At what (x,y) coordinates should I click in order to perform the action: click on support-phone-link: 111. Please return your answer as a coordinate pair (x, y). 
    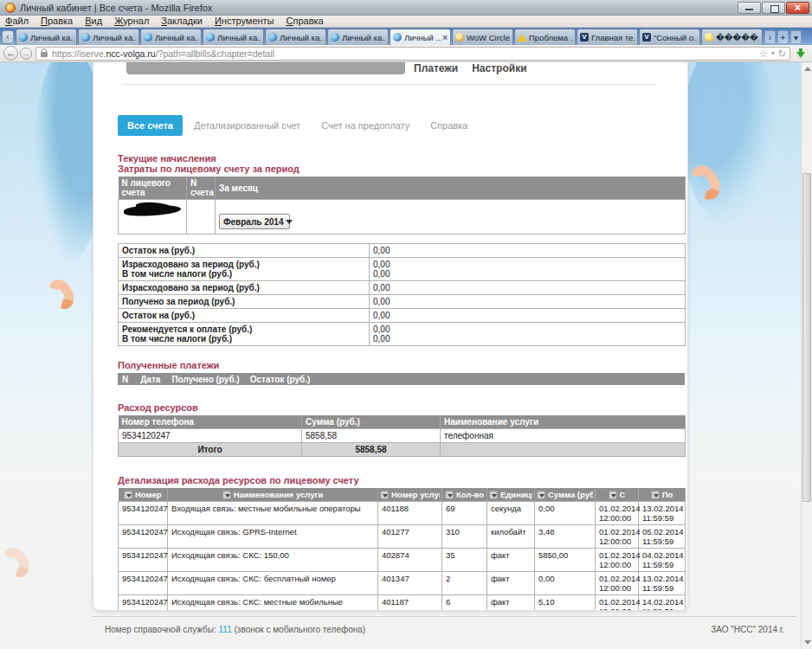
    Looking at the image, I should click on (225, 630).